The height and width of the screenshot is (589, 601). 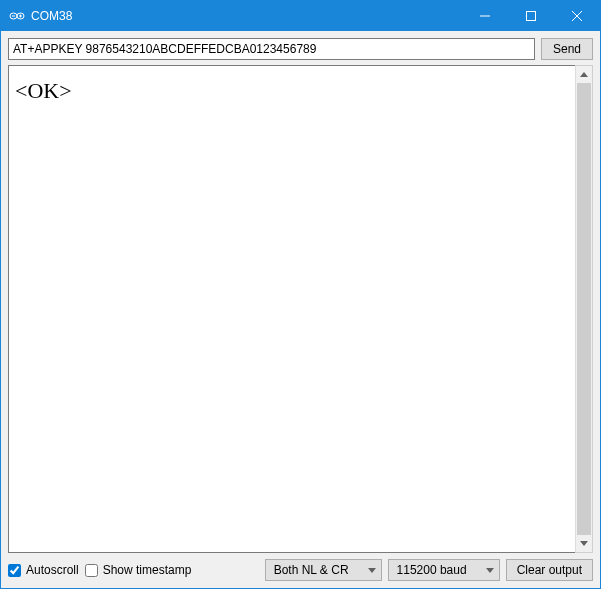 What do you see at coordinates (92, 570) in the screenshot?
I see `timestamp-input` at bounding box center [92, 570].